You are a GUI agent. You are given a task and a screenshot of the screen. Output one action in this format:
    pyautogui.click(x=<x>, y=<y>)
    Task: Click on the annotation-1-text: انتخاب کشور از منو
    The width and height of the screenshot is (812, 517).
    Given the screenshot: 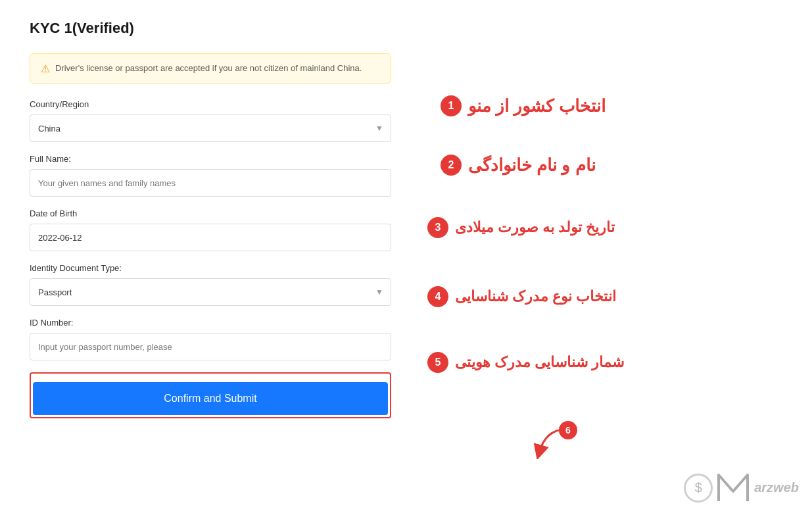 What is the action you would take?
    pyautogui.click(x=537, y=107)
    